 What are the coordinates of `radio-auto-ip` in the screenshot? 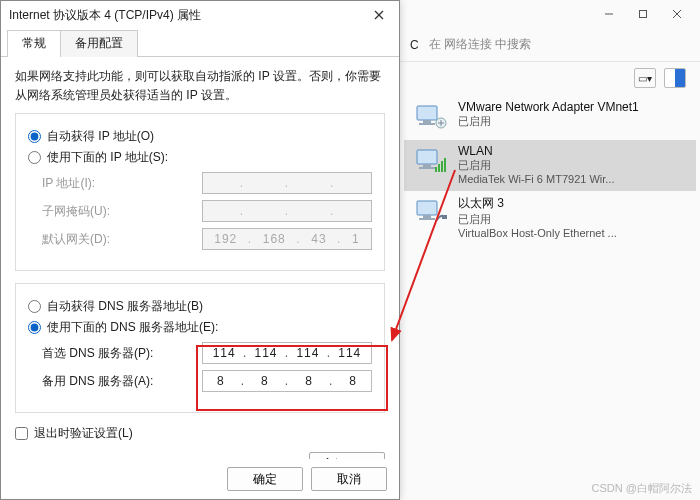 It's located at (34, 136).